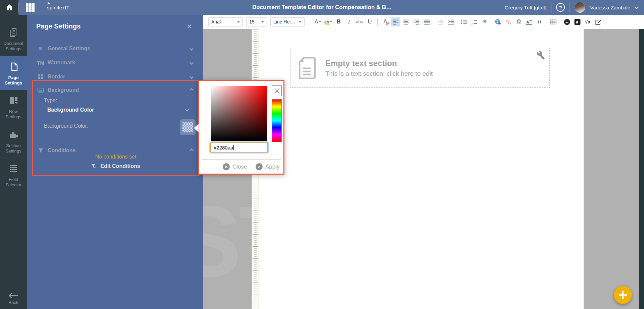 The width and height of the screenshot is (644, 309). Describe the element at coordinates (539, 22) in the screenshot. I see `page-break-icon` at that location.